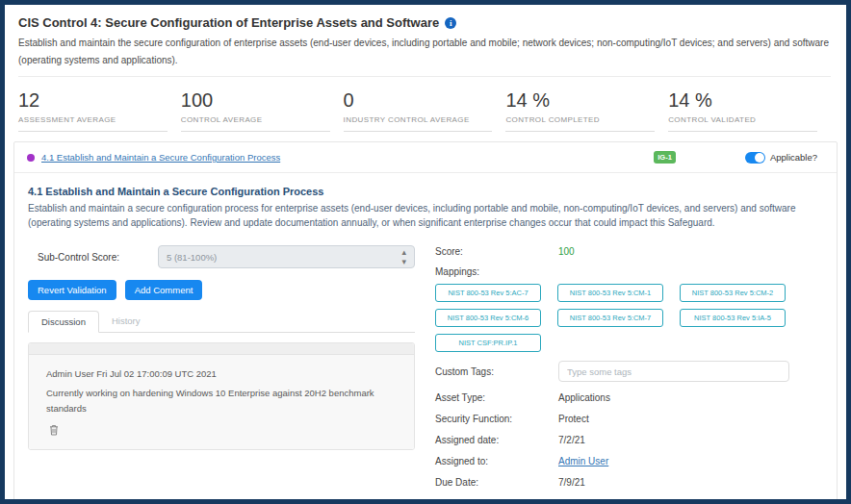  I want to click on assigned-date-label: Assigned date:, so click(497, 441).